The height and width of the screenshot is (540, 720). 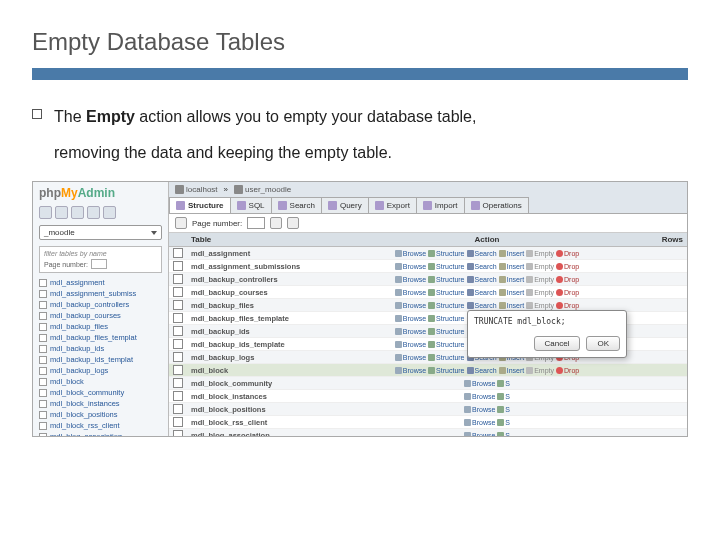 What do you see at coordinates (100, 254) in the screenshot?
I see `filter-input: filter tables by name` at bounding box center [100, 254].